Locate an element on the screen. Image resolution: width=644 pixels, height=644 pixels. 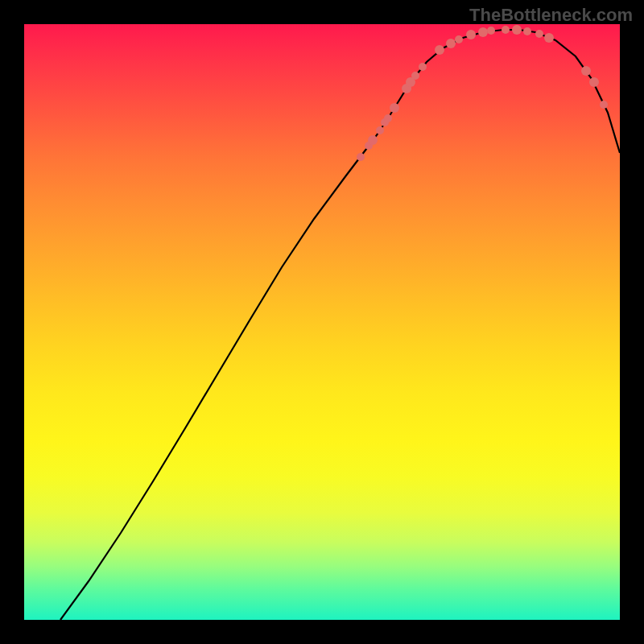
scatter-markers is located at coordinates (482, 93).